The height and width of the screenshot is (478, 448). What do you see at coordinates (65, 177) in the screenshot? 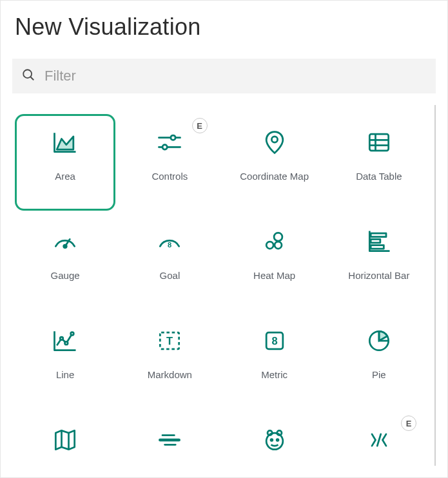
I see `vis-tile-label: Area` at bounding box center [65, 177].